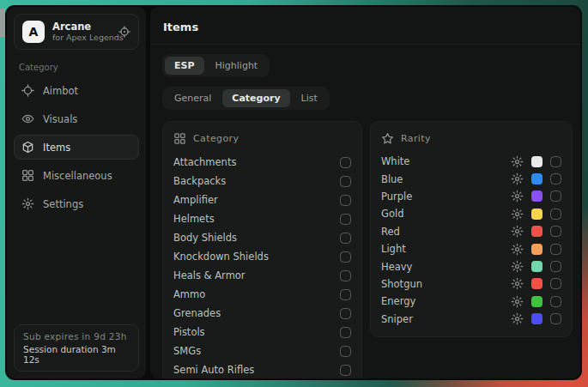  Describe the element at coordinates (263, 238) in the screenshot. I see `category-row-body-shields: Body Shields` at that location.